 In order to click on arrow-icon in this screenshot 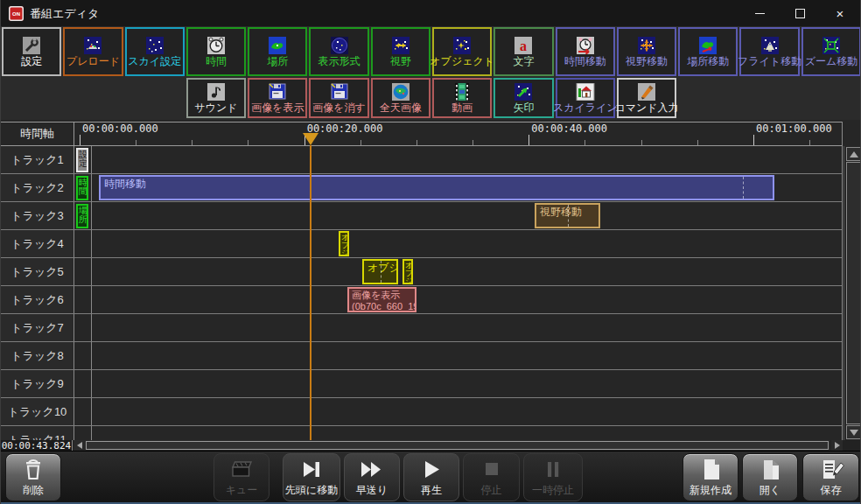, I will do `click(523, 92)`.